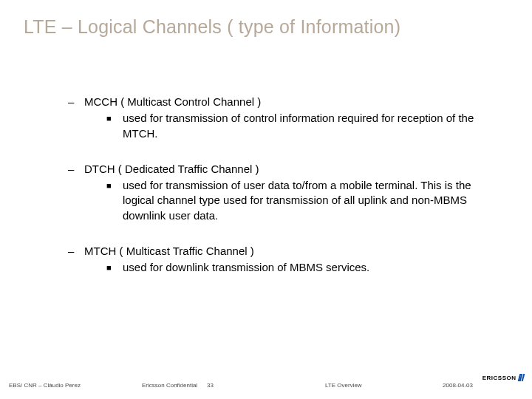 This screenshot has height=399, width=532. I want to click on footer-date: 2008-04-03, so click(458, 386).